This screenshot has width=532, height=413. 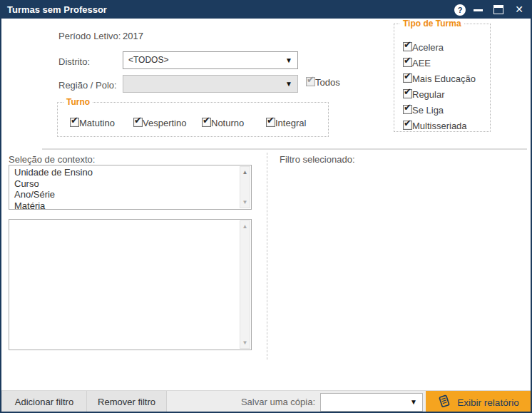 What do you see at coordinates (460, 10) in the screenshot?
I see `help-icon: ?` at bounding box center [460, 10].